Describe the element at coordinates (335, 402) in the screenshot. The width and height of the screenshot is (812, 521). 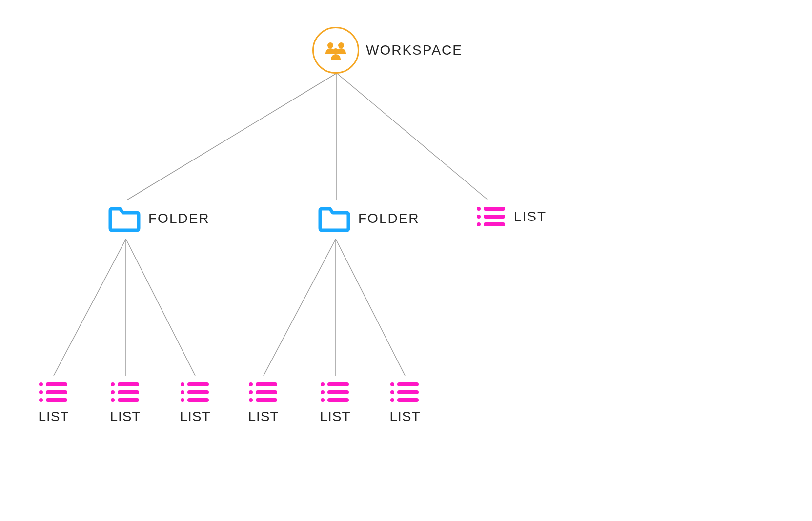
I see `node-leaf-5: LIST` at that location.